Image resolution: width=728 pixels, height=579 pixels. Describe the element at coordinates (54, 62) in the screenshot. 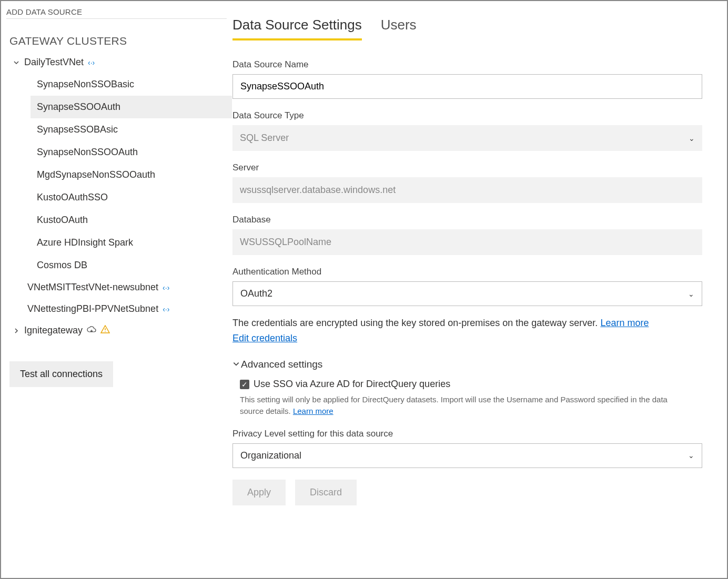

I see `cluster-label: DailyTestVNet` at that location.